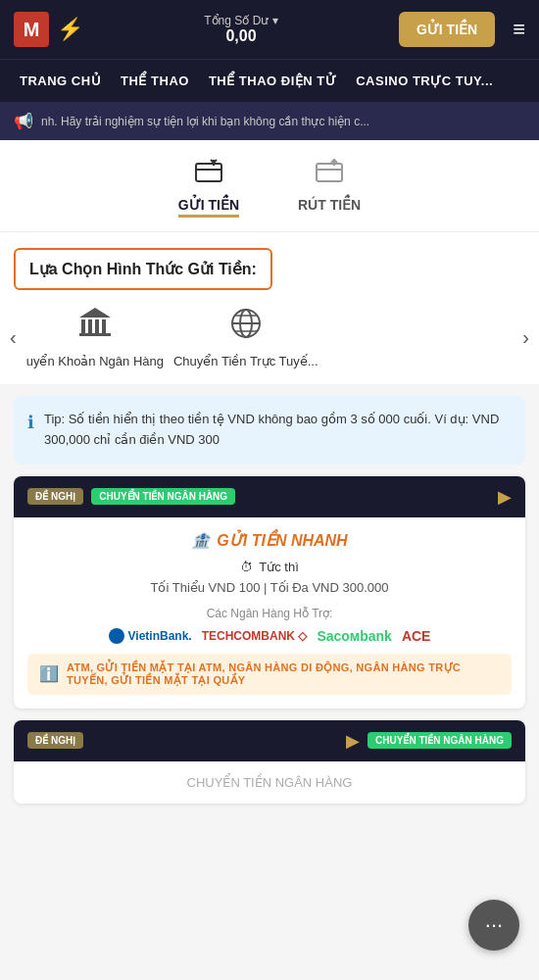 The height and width of the screenshot is (980, 539). Describe the element at coordinates (353, 741) in the screenshot. I see `card-2-corner: ▶` at that location.